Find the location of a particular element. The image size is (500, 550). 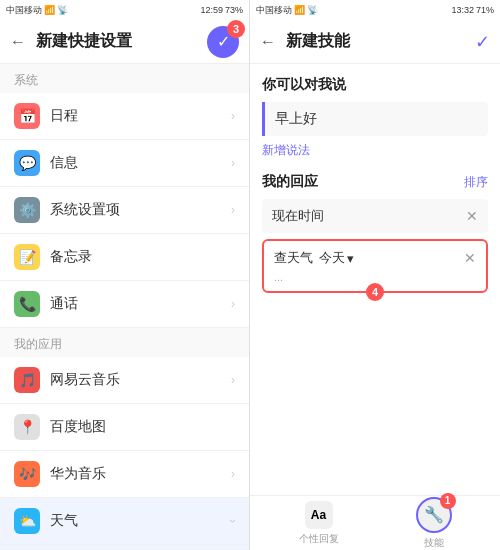

menu-item-settings: ⚙️ 系统设置项 › is located at coordinates (124, 210).